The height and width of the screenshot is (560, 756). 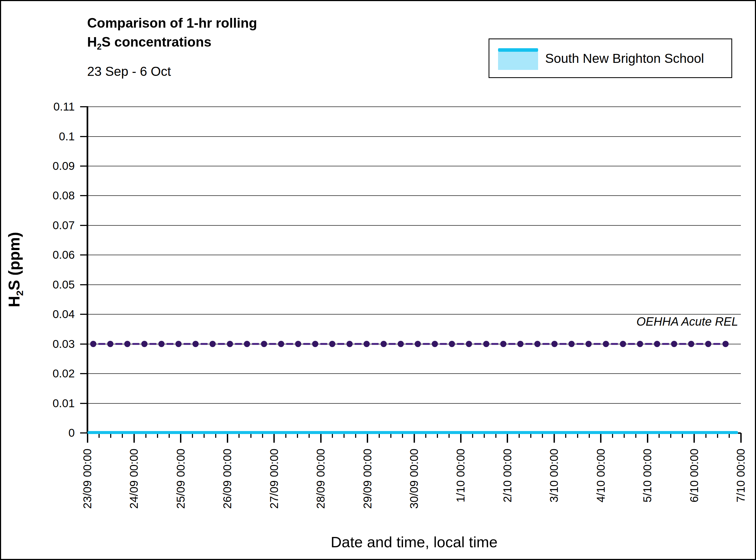 What do you see at coordinates (413, 433) in the screenshot?
I see `series-line-south-new-brighton` at bounding box center [413, 433].